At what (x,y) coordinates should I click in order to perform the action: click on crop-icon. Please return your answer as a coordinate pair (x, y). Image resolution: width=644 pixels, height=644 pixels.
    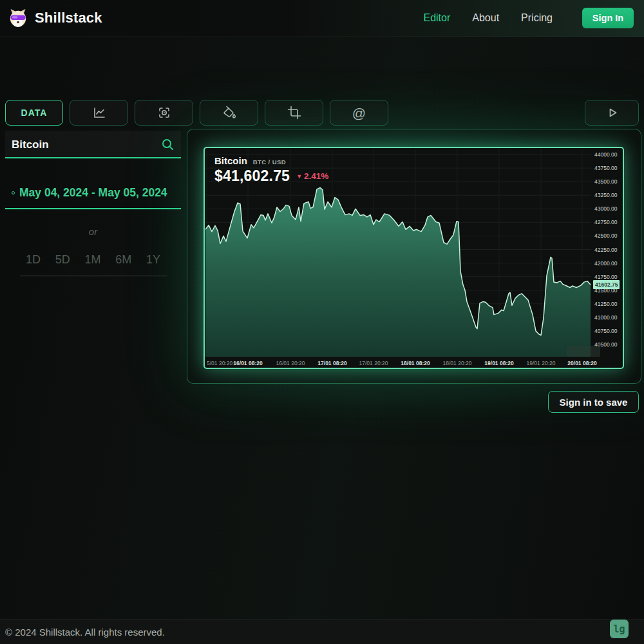
    Looking at the image, I should click on (294, 113).